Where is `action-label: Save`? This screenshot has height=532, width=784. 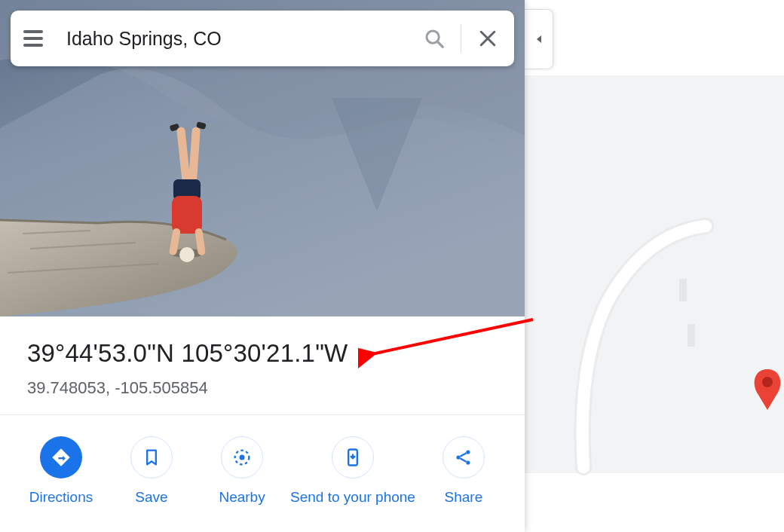 action-label: Save is located at coordinates (151, 497).